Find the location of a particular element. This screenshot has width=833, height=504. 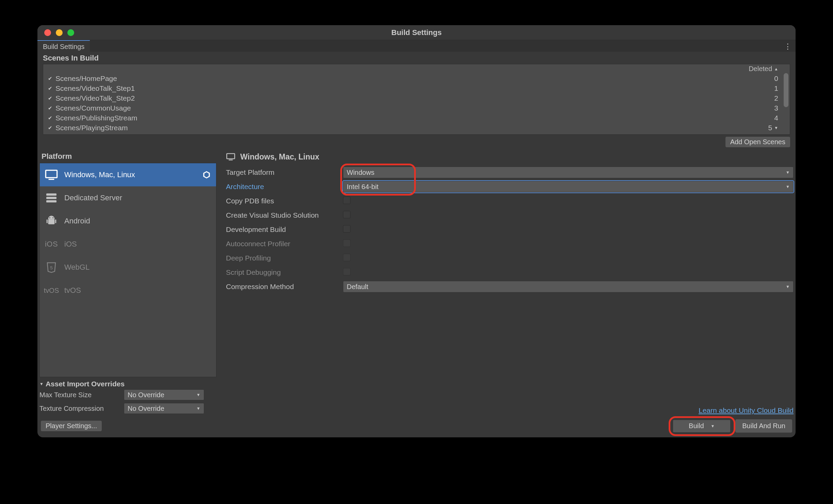

script-debugging-label: Script Debugging is located at coordinates (284, 272).